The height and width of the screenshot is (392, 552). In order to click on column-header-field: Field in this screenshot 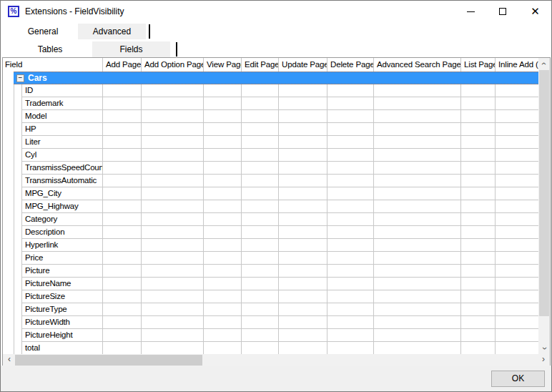, I will do `click(53, 64)`.